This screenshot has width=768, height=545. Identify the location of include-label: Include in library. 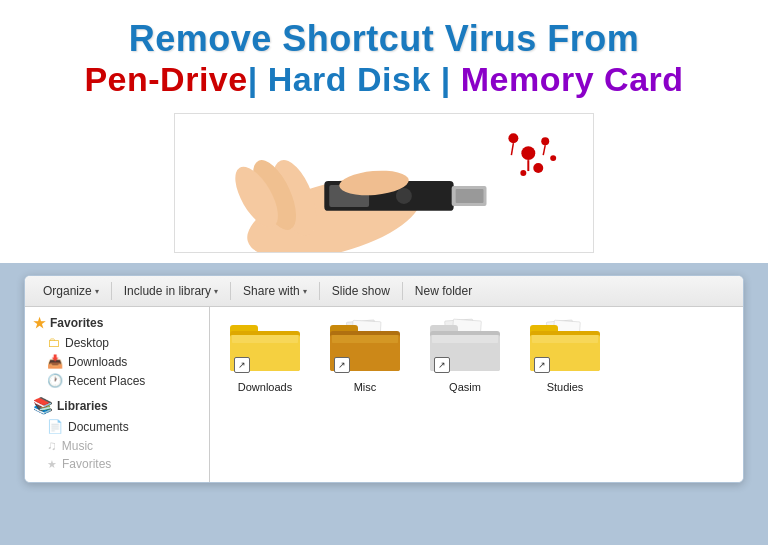
(168, 291).